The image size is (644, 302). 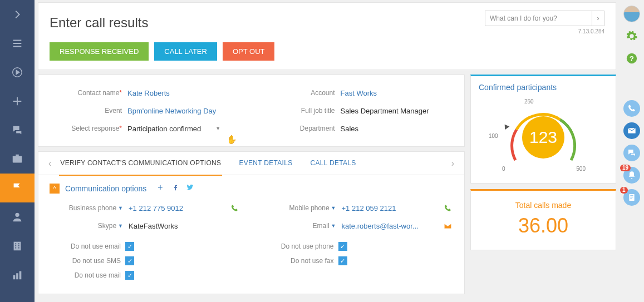 I want to click on page-title: Enter call results, so click(x=267, y=23).